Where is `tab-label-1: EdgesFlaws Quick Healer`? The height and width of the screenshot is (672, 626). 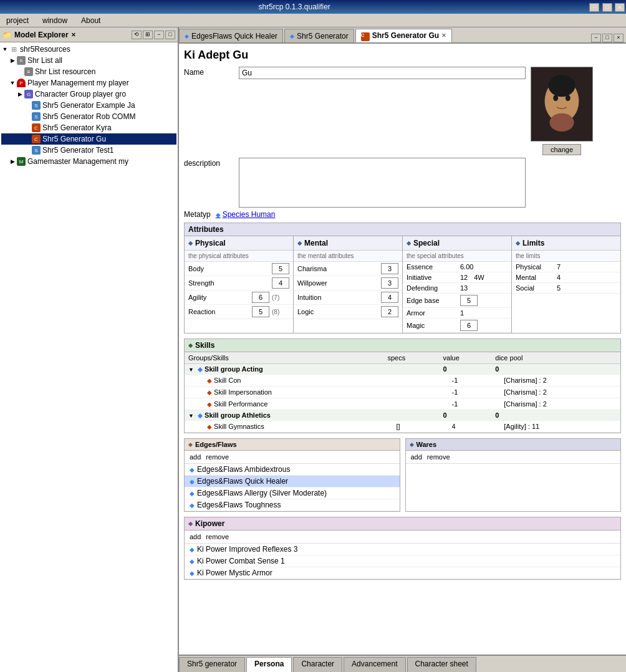
tab-label-1: EdgesFlaws Quick Healer is located at coordinates (234, 36).